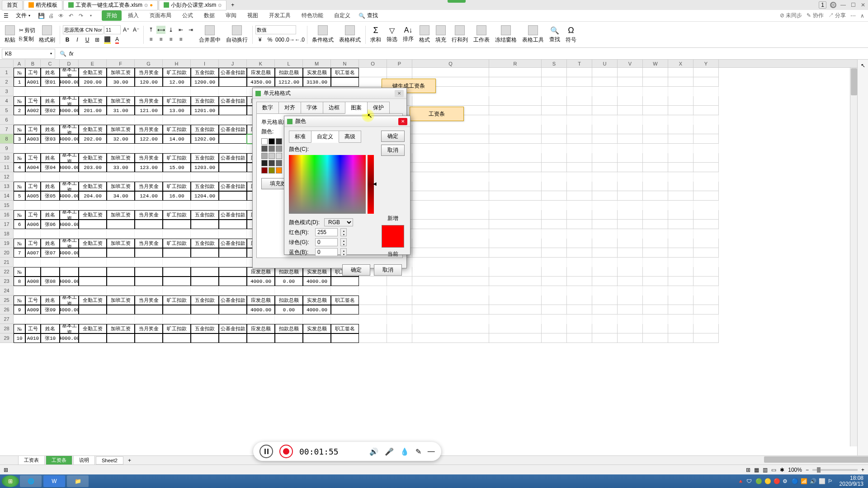 This screenshot has width=868, height=488. Describe the element at coordinates (317, 82) in the screenshot. I see `cell: 3138.00` at that location.